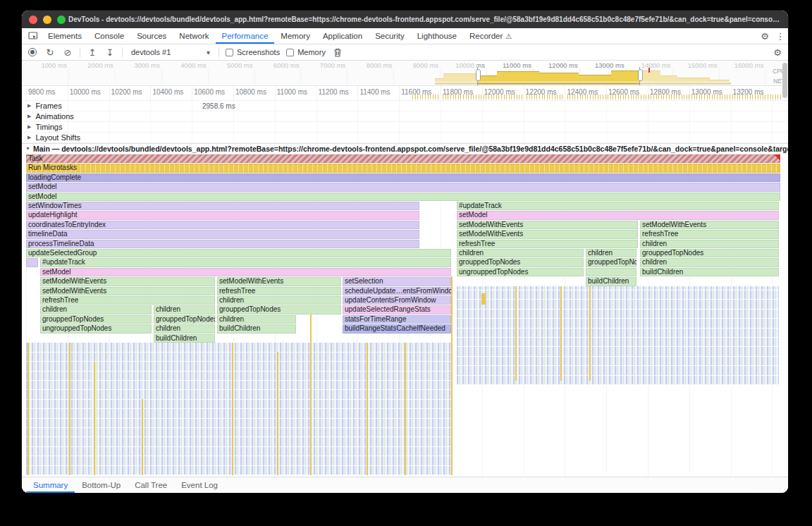 This screenshot has height=526, width=812. Describe the element at coordinates (338, 52) in the screenshot. I see `garbage-collect-button` at that location.